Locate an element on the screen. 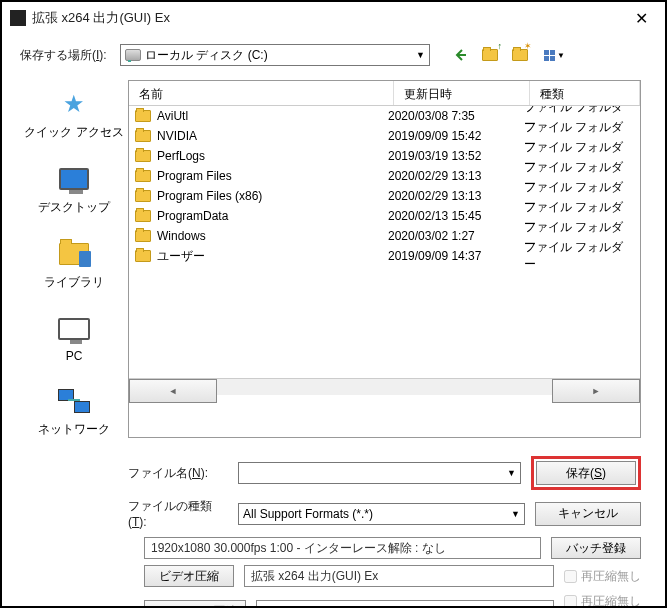 The width and height of the screenshot is (667, 608). audio-codec-box: PCM 44.100kHz 2ch is located at coordinates (405, 604).